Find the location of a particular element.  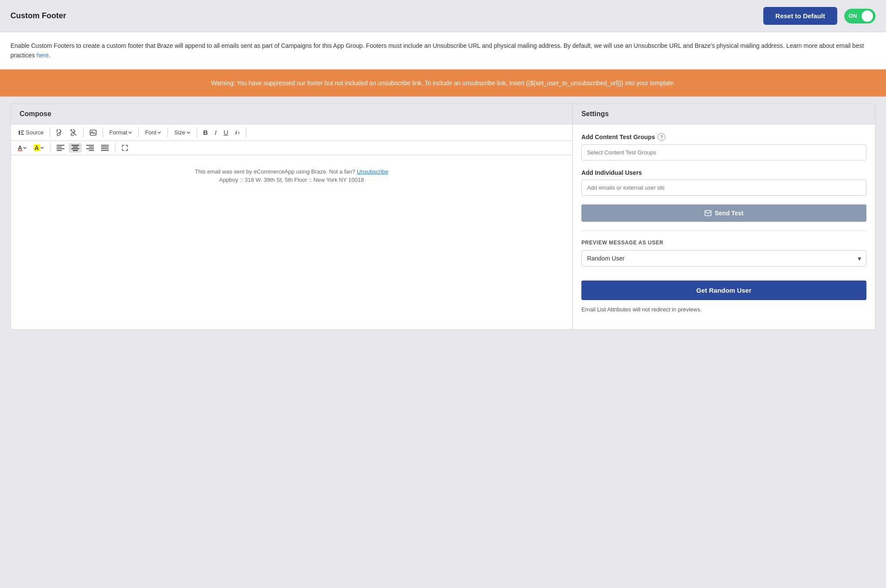

justify-button is located at coordinates (105, 148).